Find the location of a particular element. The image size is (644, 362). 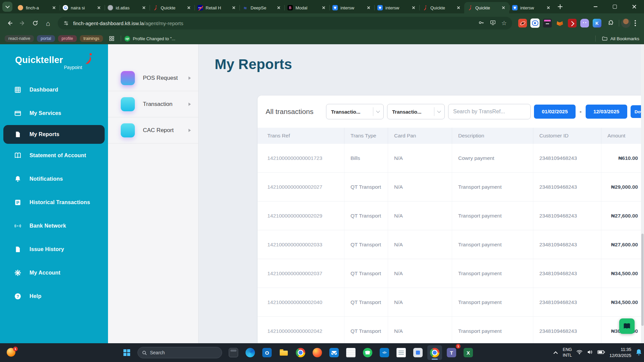

address-bar: finch-agent-dashboard.k8.isw.la/agent/my… is located at coordinates (285, 23).